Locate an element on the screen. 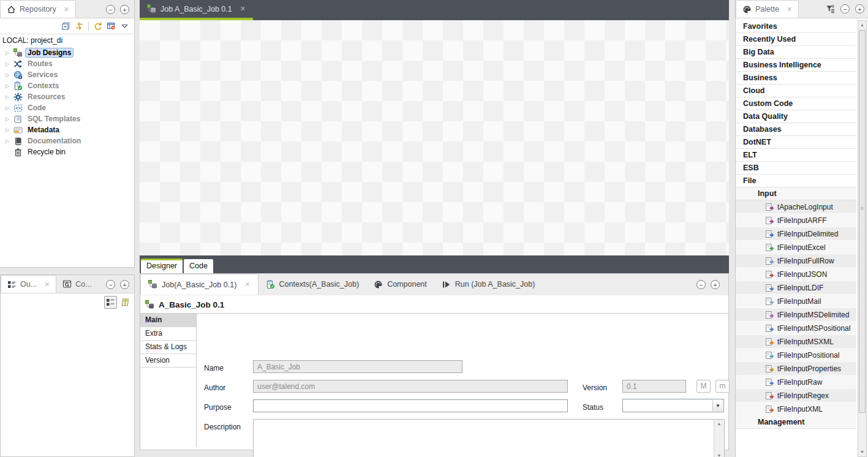 This screenshot has width=868, height=457. palette-section-cloud: Cloud is located at coordinates (796, 91).